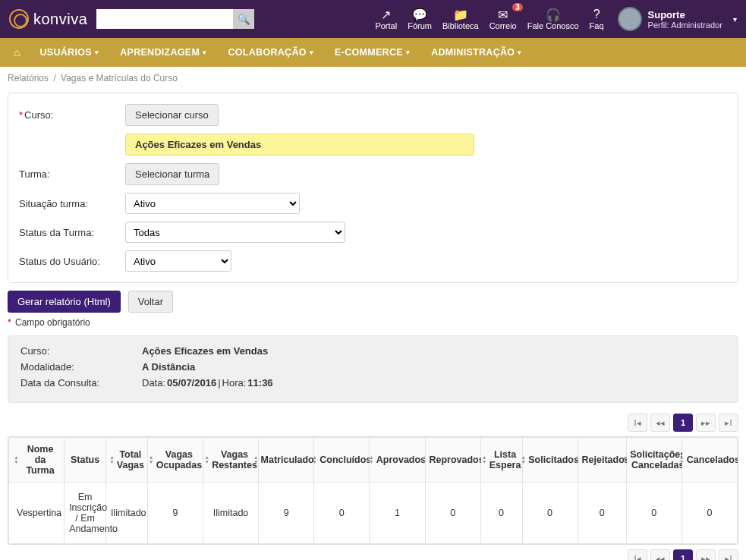  What do you see at coordinates (654, 513) in the screenshot?
I see `cell-solicitacoes-canceladas: 0` at bounding box center [654, 513].